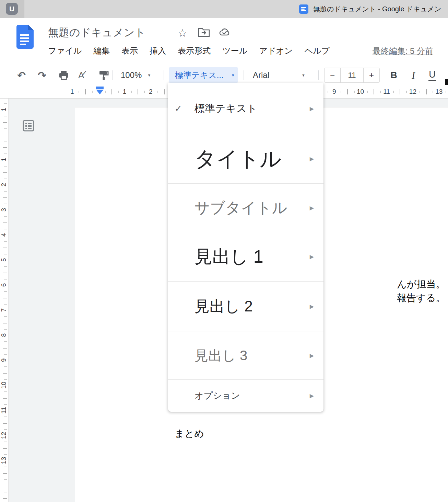 Image resolution: width=448 pixels, height=502 pixels. What do you see at coordinates (28, 126) in the screenshot?
I see `outline-toggle-button` at bounding box center [28, 126].